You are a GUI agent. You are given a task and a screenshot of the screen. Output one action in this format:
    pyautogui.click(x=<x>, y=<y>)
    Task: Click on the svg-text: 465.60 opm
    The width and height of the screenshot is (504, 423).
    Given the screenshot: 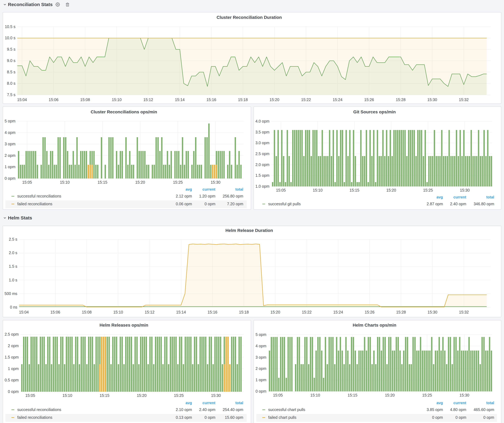 What is the action you would take?
    pyautogui.click(x=484, y=410)
    